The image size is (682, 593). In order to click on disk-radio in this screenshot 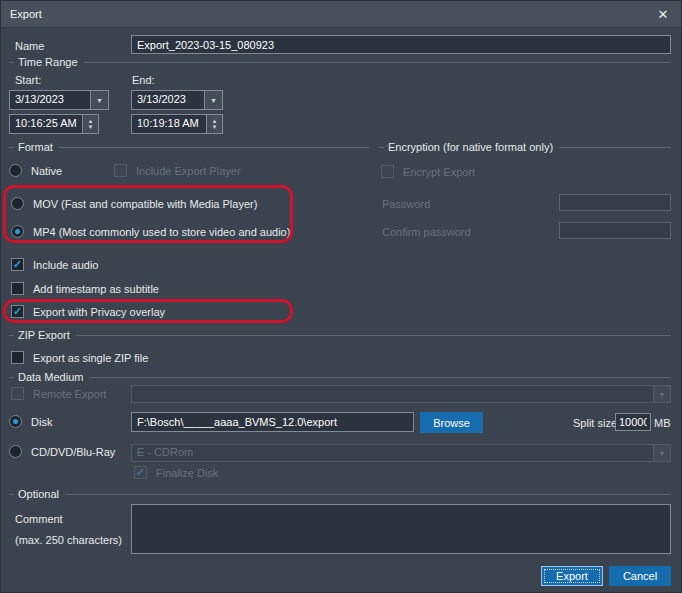, I will do `click(16, 422)`.